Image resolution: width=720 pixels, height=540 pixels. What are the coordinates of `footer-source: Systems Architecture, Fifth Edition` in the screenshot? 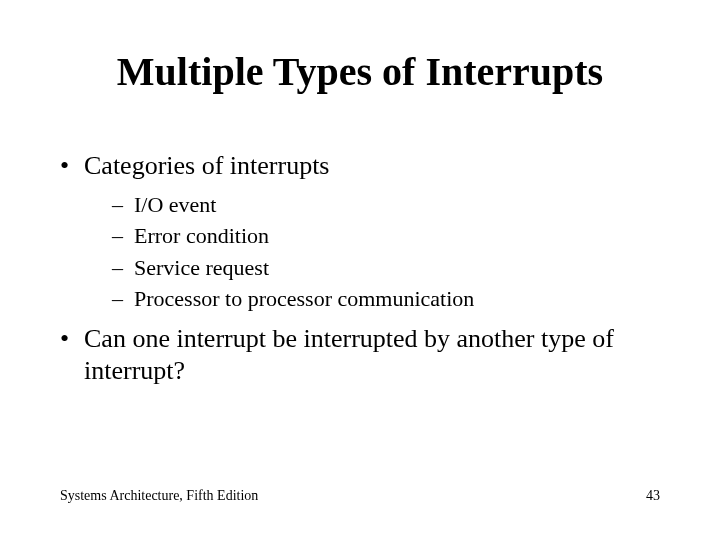 It's located at (159, 496).